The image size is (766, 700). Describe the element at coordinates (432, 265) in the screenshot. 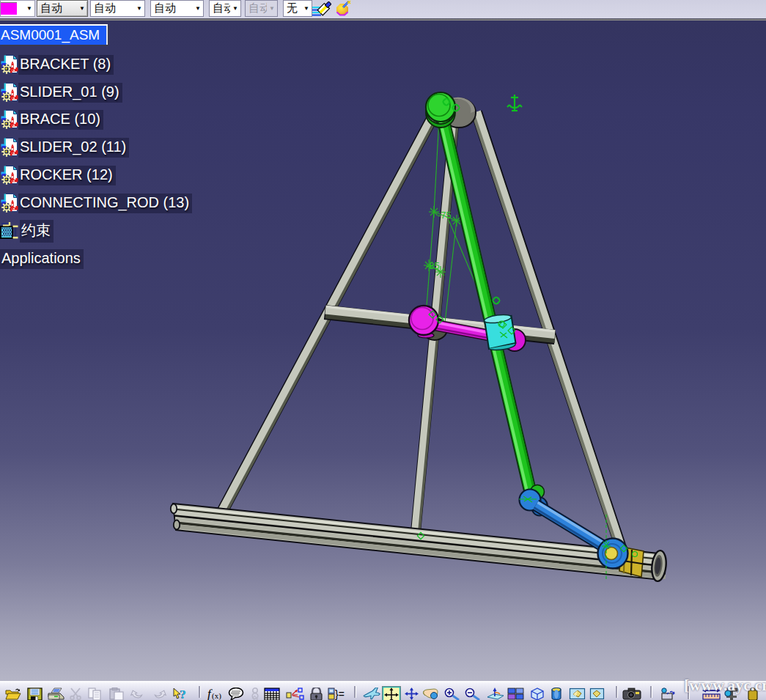

I see `svg-text: -85` at that location.